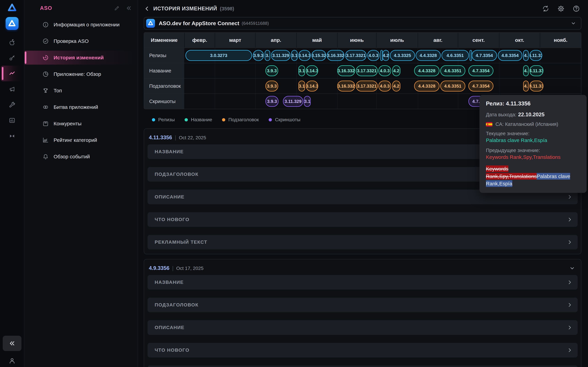  What do you see at coordinates (481, 71) in the screenshot?
I see `version-pill-name: 4.7.3354` at bounding box center [481, 71].